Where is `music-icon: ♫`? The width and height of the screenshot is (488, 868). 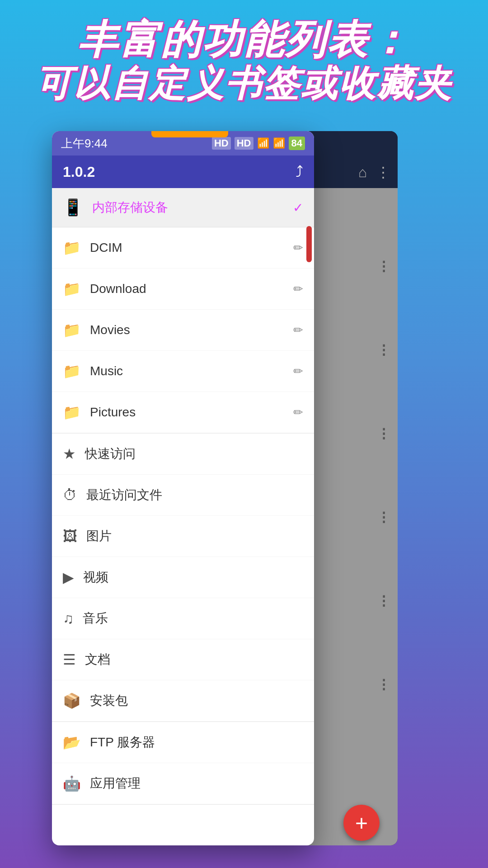
music-icon: ♫ is located at coordinates (68, 618).